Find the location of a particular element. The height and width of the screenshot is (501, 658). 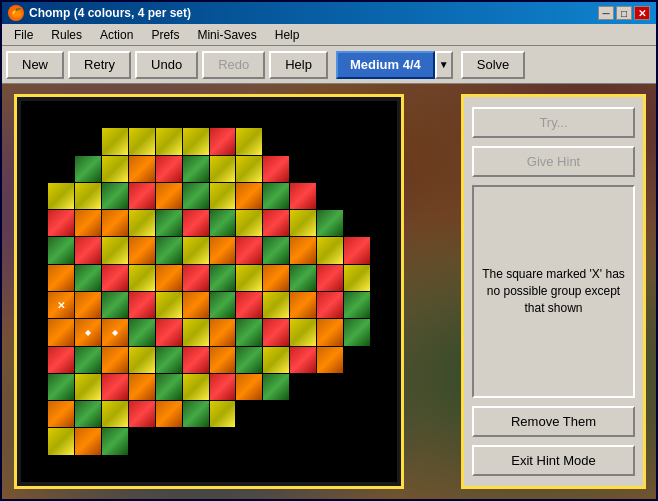

menu-rules: Rules is located at coordinates (66, 34).